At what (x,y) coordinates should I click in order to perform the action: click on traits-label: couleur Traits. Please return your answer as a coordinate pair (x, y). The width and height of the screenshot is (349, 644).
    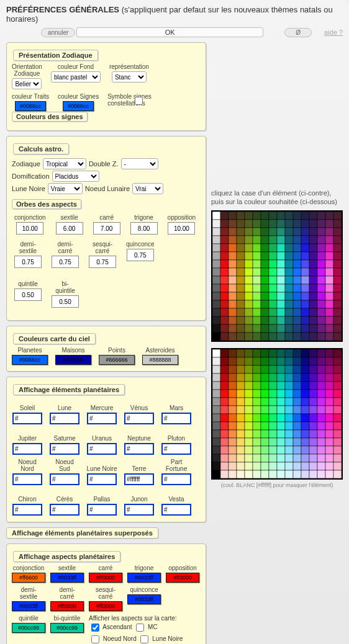
    Looking at the image, I should click on (30, 97).